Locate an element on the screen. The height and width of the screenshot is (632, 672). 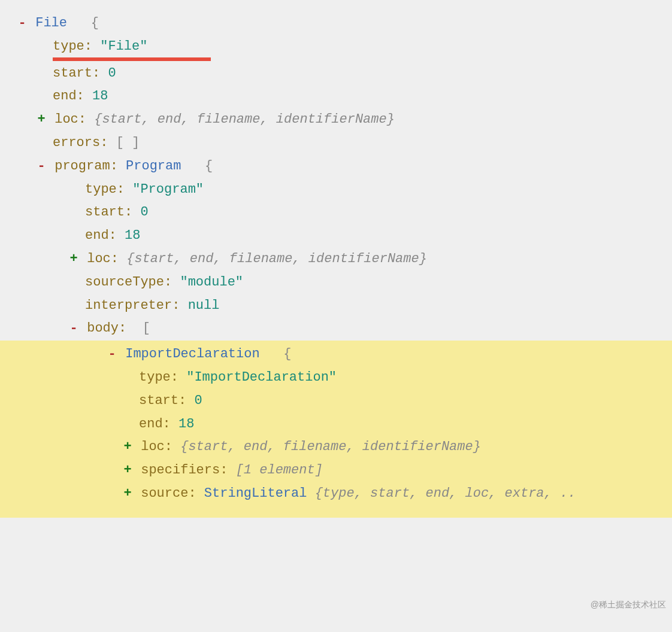
prop-key: errors is located at coordinates (77, 142).